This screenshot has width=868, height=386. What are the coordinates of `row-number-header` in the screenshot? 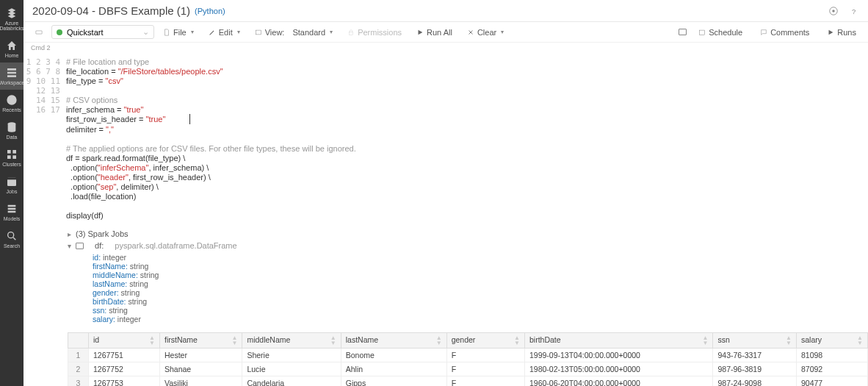 It's located at (79, 341).